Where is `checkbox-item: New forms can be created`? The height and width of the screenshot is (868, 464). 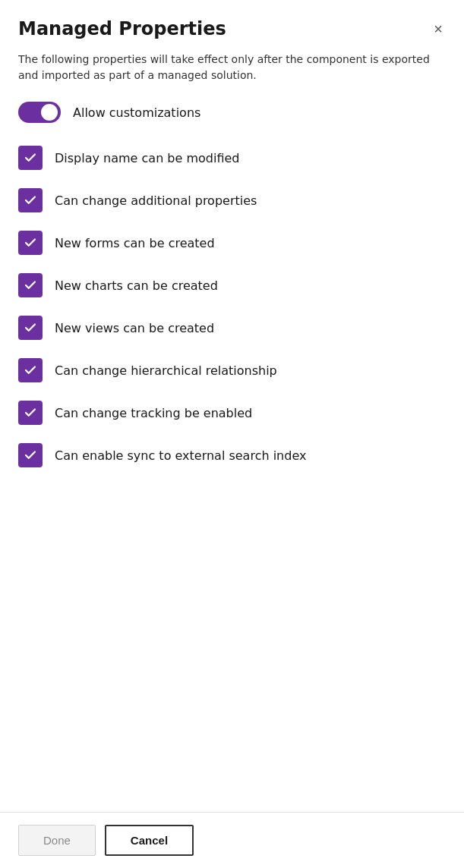
checkbox-item: New forms can be created is located at coordinates (232, 243).